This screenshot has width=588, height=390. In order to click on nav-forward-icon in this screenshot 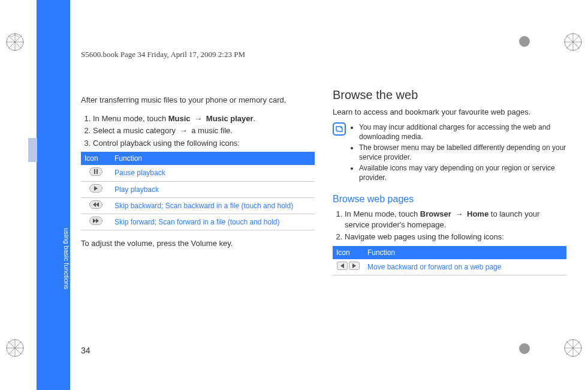, I will do `click(354, 266)`.